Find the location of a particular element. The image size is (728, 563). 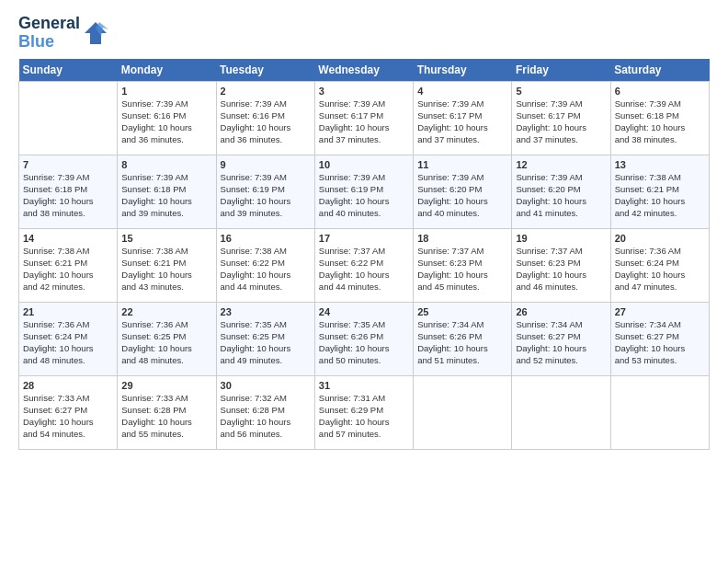

day-number: 11 is located at coordinates (462, 166).